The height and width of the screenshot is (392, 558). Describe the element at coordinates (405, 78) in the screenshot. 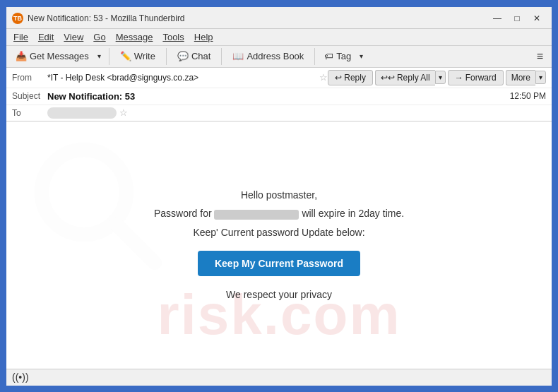

I see `reply-all-button: ↩↩ Reply All` at that location.